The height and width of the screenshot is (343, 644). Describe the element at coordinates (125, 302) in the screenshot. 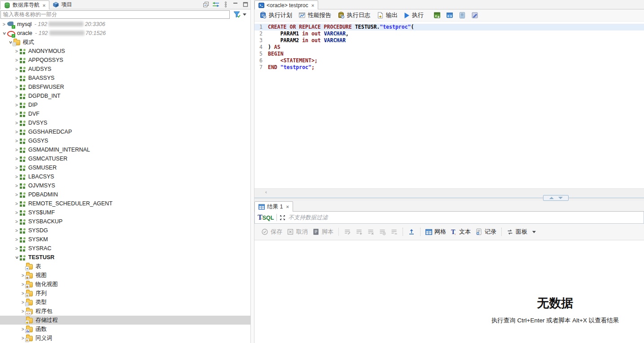

I see `tree-row: > 类型` at that location.